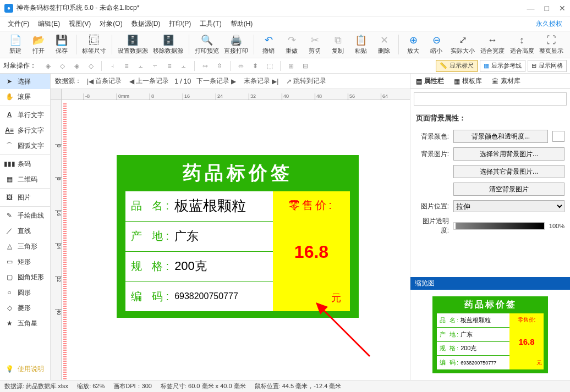 This screenshot has height=392, width=570. I want to click on menu-tools: 工具(T), so click(210, 24).